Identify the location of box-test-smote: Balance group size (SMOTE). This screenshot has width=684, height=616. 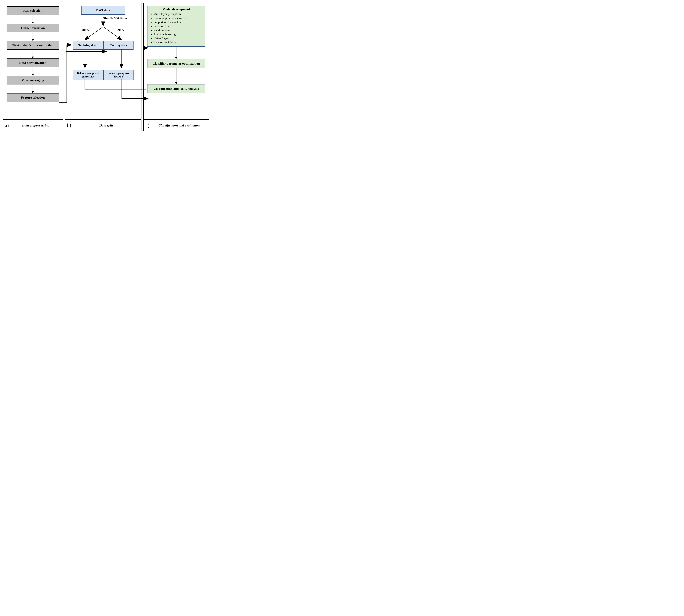
(118, 75).